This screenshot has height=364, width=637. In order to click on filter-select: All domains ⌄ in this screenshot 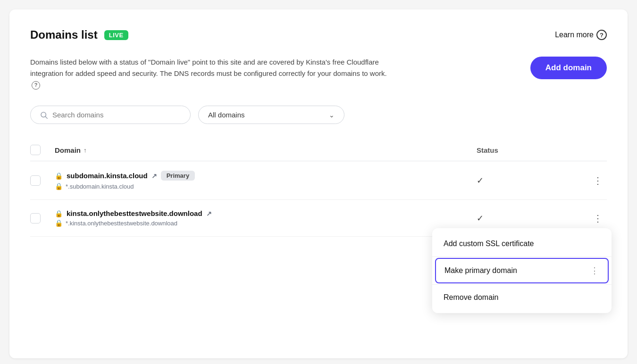, I will do `click(271, 115)`.